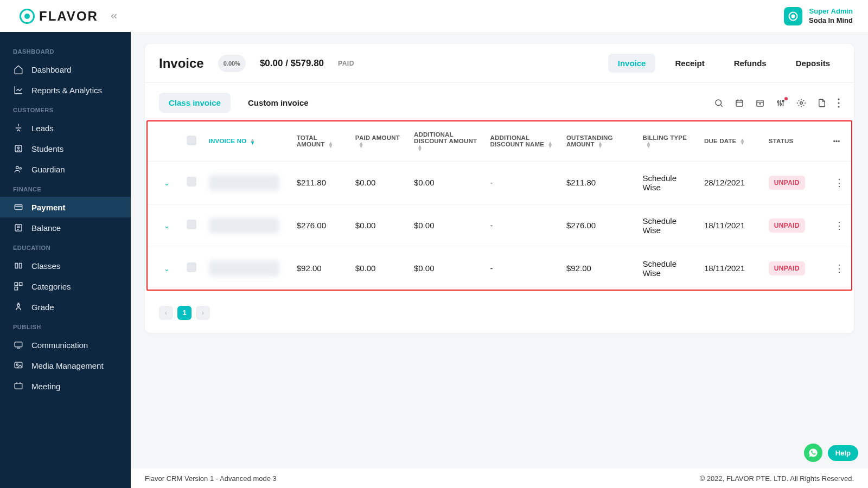 This screenshot has width=868, height=488. What do you see at coordinates (67, 365) in the screenshot?
I see `sidebar-item-label: Media Management` at bounding box center [67, 365].